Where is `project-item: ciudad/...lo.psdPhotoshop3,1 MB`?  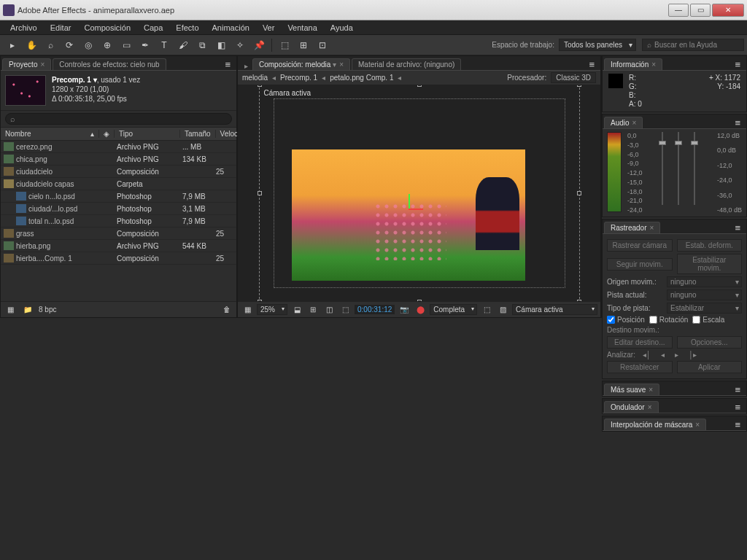 project-item: ciudad/...lo.psdPhotoshop3,1 MB is located at coordinates (118, 209).